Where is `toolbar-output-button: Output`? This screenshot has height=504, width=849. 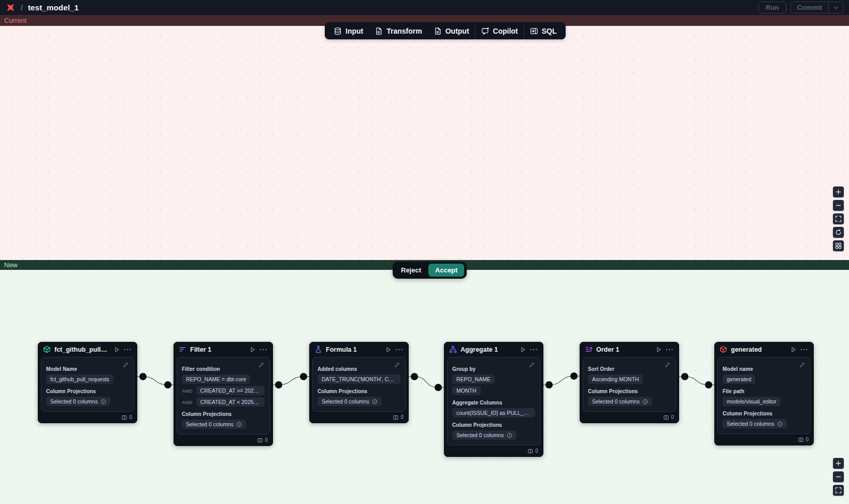 toolbar-output-button: Output is located at coordinates (452, 31).